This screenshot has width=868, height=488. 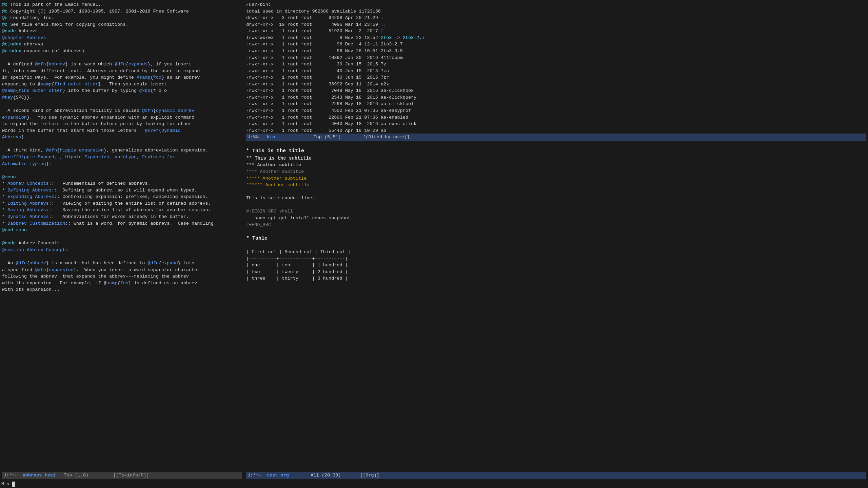 What do you see at coordinates (556, 475) in the screenshot?
I see `right-bottom-mode-line: U:**- test.org All (20,38) [(Org)]` at bounding box center [556, 475].